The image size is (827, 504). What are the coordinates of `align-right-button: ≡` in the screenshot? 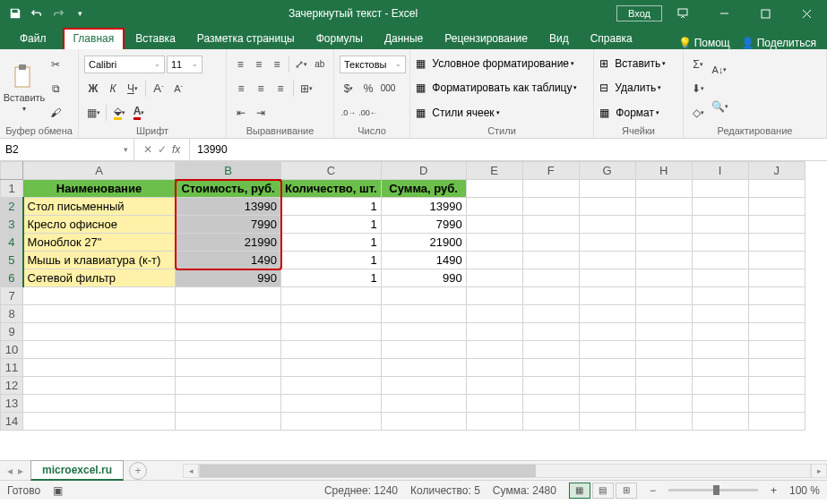 It's located at (280, 89).